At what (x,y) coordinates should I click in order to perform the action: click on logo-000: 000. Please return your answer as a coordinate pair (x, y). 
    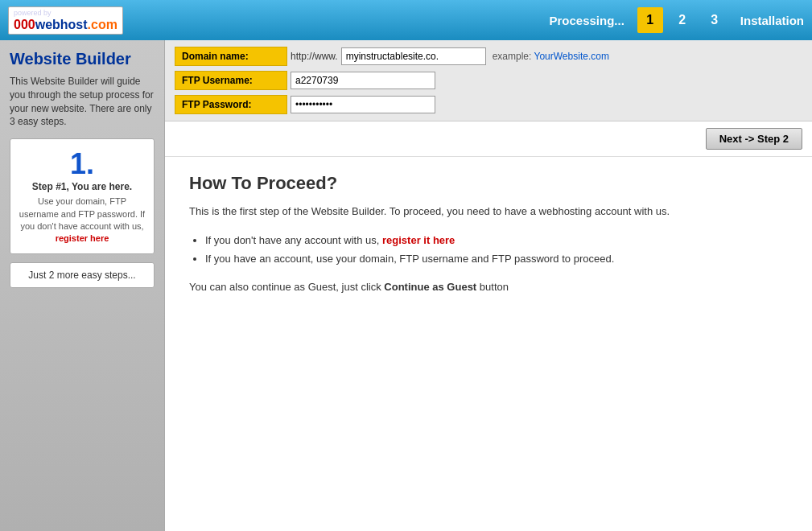
    Looking at the image, I should click on (24, 24).